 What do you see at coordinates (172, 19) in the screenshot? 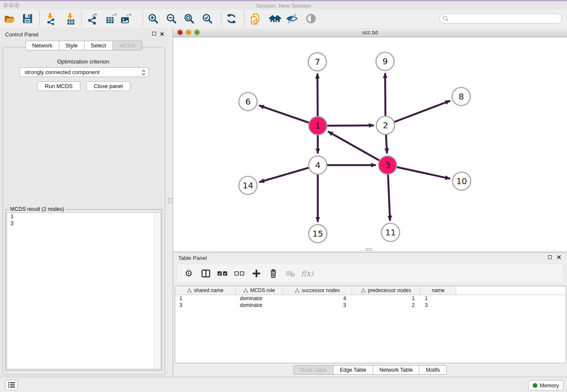
I see `zoom-out-icon` at bounding box center [172, 19].